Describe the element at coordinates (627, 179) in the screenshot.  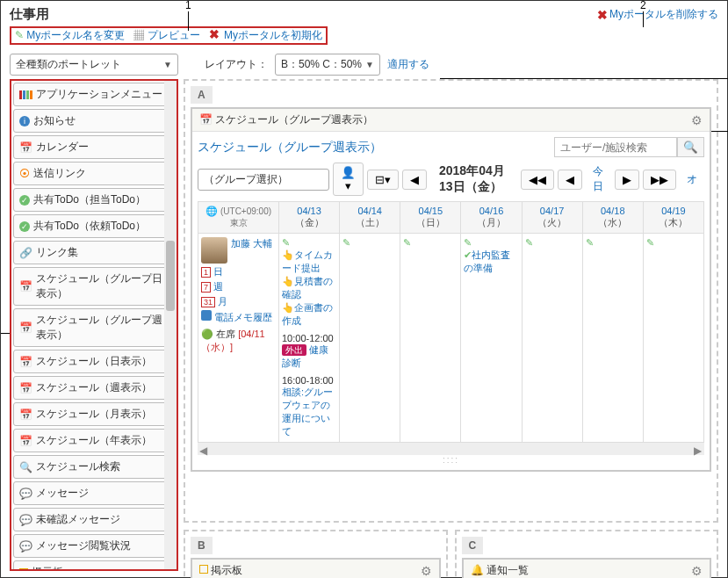
I see `next-button: ▶` at that location.